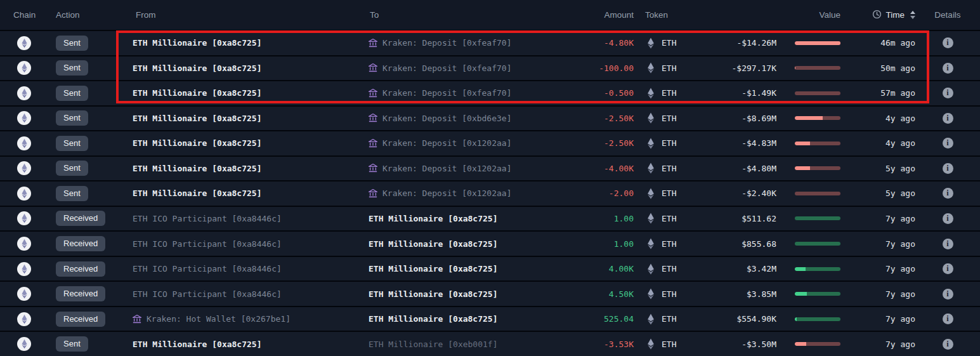 The height and width of the screenshot is (356, 980). I want to click on usd-value: -$4.83M, so click(738, 143).